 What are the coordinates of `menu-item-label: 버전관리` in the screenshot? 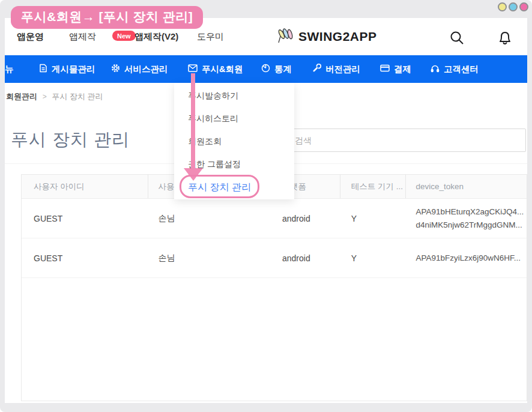 It's located at (343, 70).